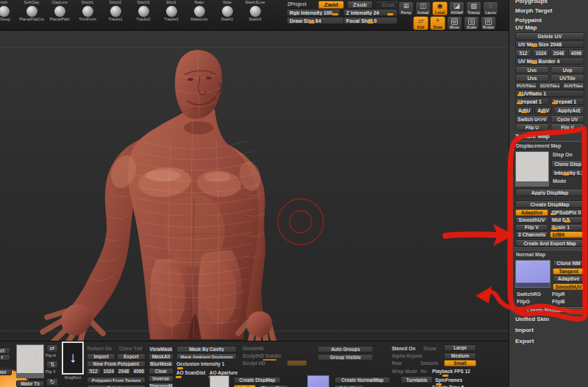 The image size is (588, 387). Describe the element at coordinates (473, 9) in the screenshot. I see `view-button: ▨ Transp` at that location.